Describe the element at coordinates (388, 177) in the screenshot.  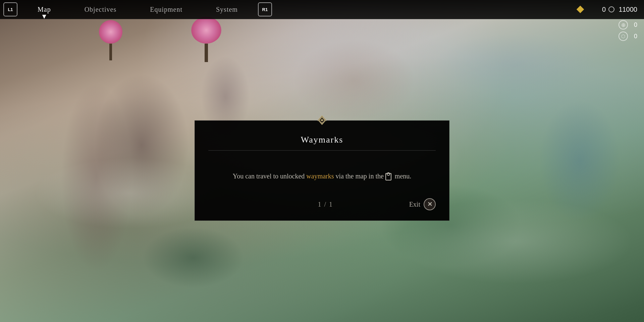
I see `system-menu-icon` at that location.